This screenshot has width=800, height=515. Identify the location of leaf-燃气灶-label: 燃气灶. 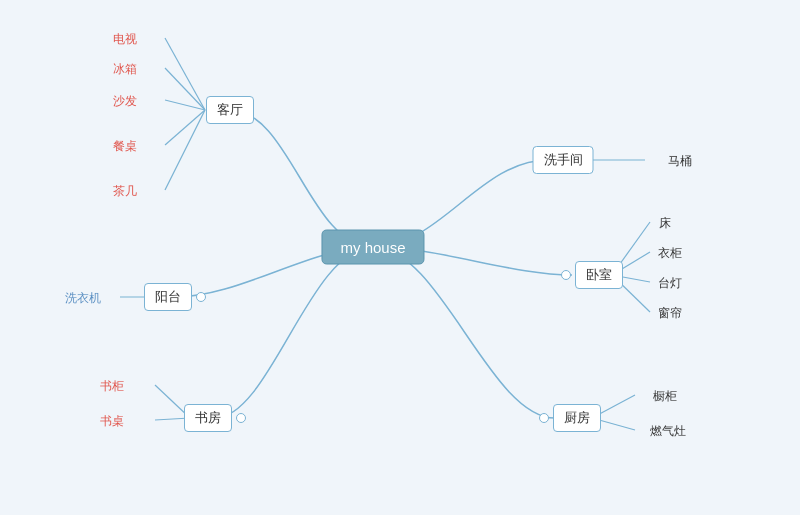
(668, 431).